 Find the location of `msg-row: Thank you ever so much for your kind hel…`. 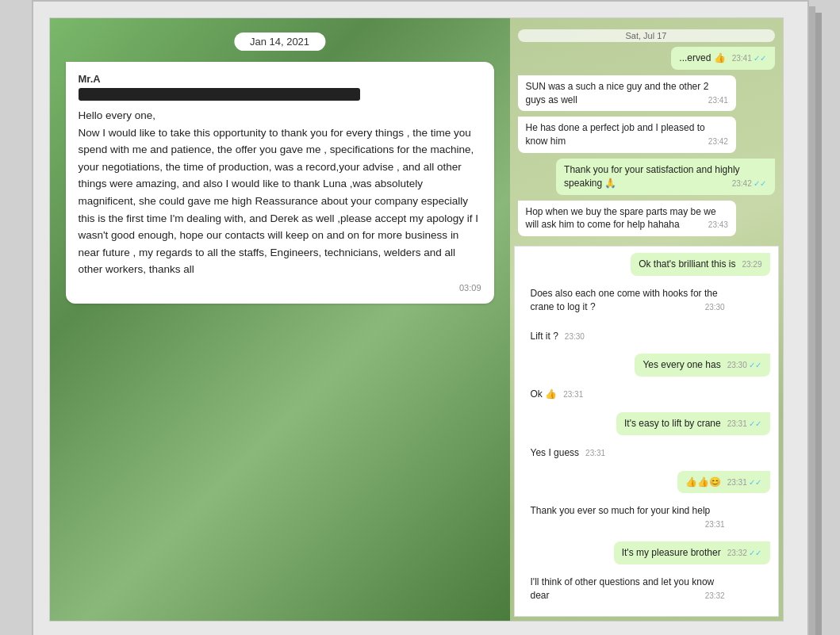

msg-row: Thank you ever so much for your kind hel… is located at coordinates (646, 517).